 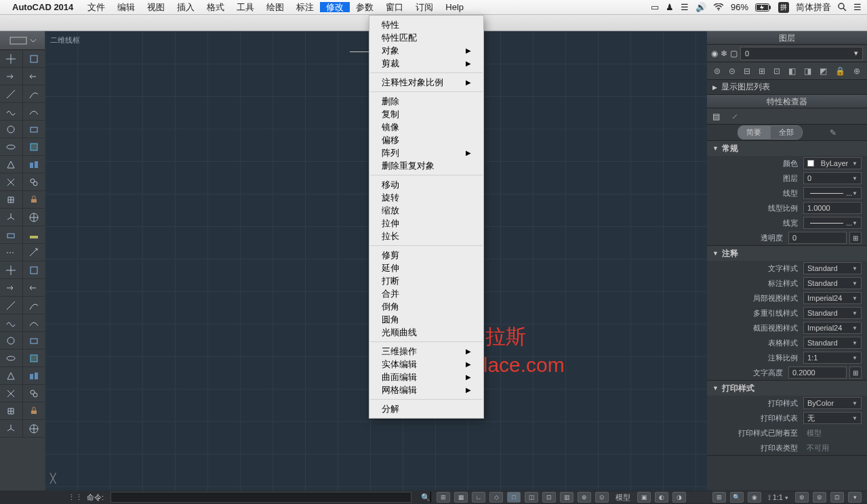 What do you see at coordinates (426, 210) in the screenshot?
I see `menuitem-缩放: 缩放` at bounding box center [426, 210].